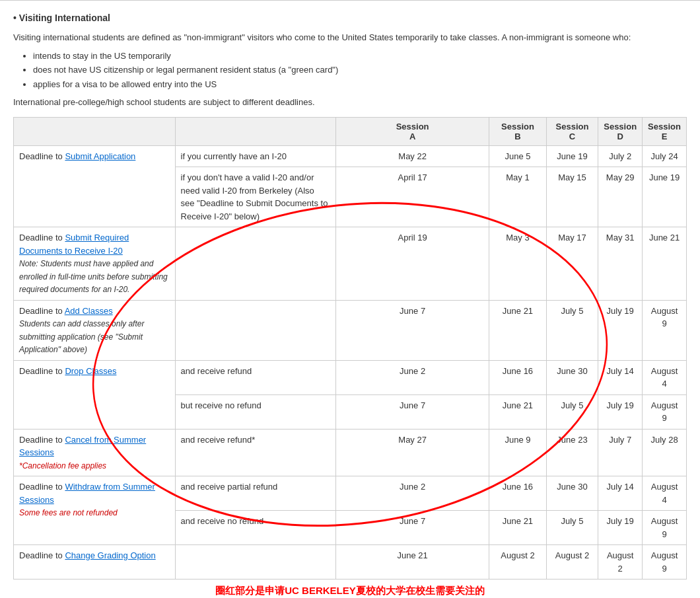 This screenshot has width=700, height=598. Describe the element at coordinates (94, 276) in the screenshot. I see `note-text: Note: Students must have applied and enr…` at that location.